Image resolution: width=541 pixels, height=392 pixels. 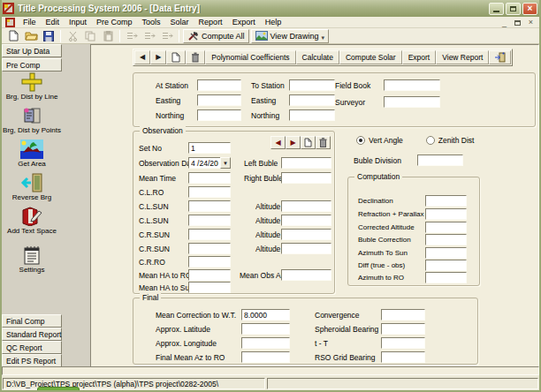 What do you see at coordinates (312, 85) in the screenshot?
I see `to-station-input` at bounding box center [312, 85].